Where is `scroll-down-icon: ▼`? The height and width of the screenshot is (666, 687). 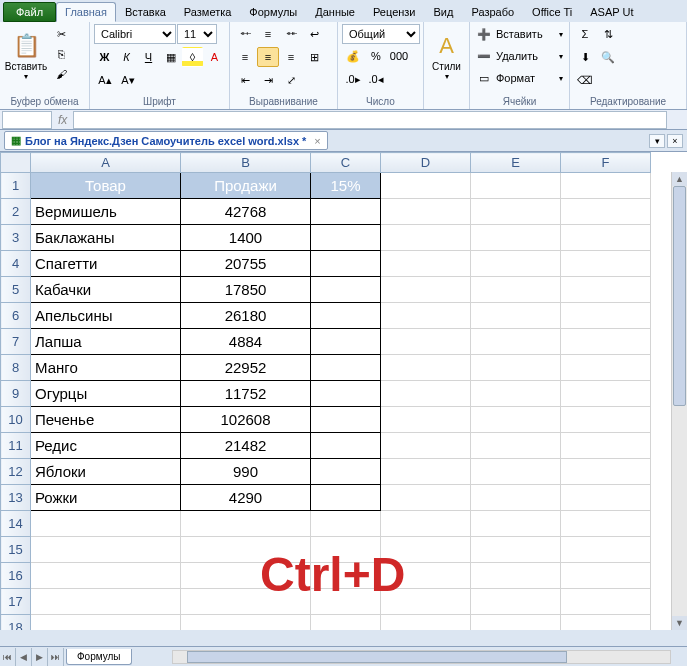
scroll-down-icon: ▼ is located at coordinates (680, 623).